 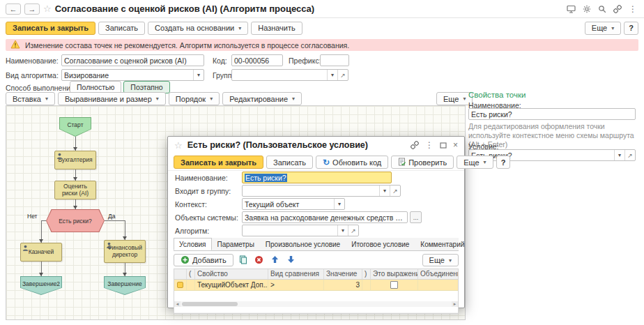 I want to click on cell-comparison: >, so click(x=296, y=285).